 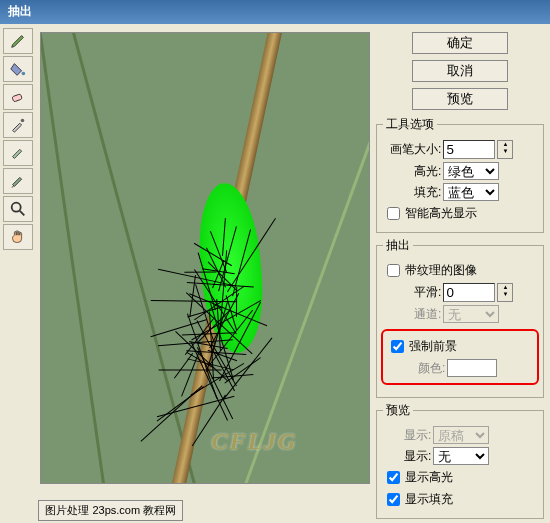 What do you see at coordinates (412, 192) in the screenshot?
I see `fill-label: 填充:` at bounding box center [412, 192].